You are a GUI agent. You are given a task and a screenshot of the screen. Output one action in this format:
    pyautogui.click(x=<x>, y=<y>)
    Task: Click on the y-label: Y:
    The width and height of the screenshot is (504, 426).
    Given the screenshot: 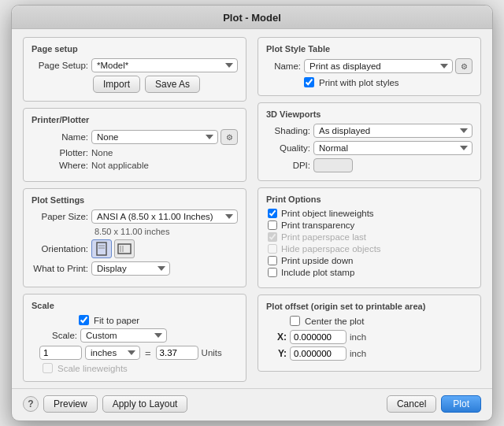 What is the action you would take?
    pyautogui.click(x=276, y=354)
    